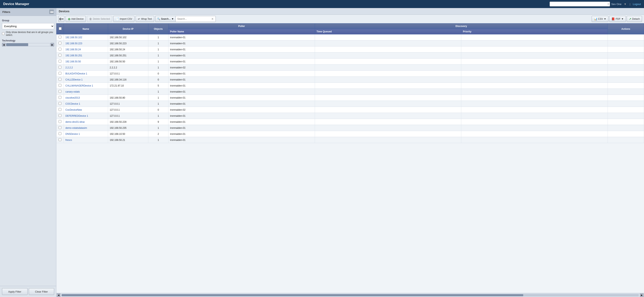  What do you see at coordinates (212, 19) in the screenshot?
I see `search-clear-icon: ✕` at bounding box center [212, 19].